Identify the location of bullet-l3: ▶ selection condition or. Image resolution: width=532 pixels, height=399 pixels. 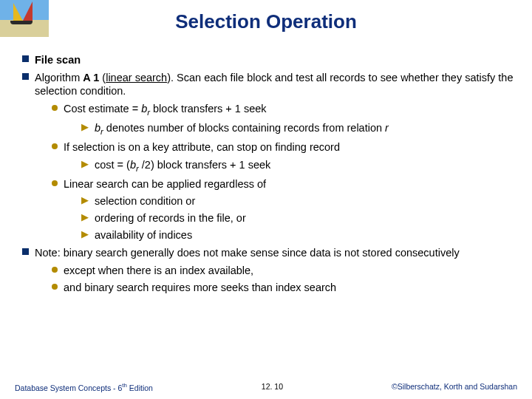
(299, 201).